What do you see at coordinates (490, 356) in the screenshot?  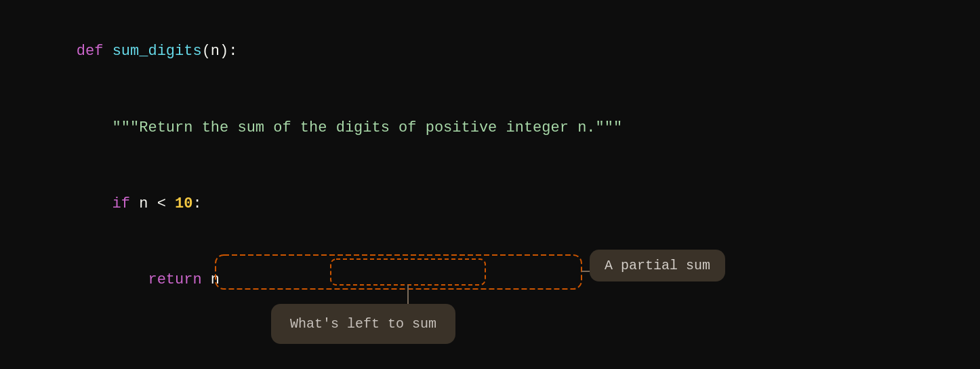 I see `code-line-6: else:` at bounding box center [490, 356].